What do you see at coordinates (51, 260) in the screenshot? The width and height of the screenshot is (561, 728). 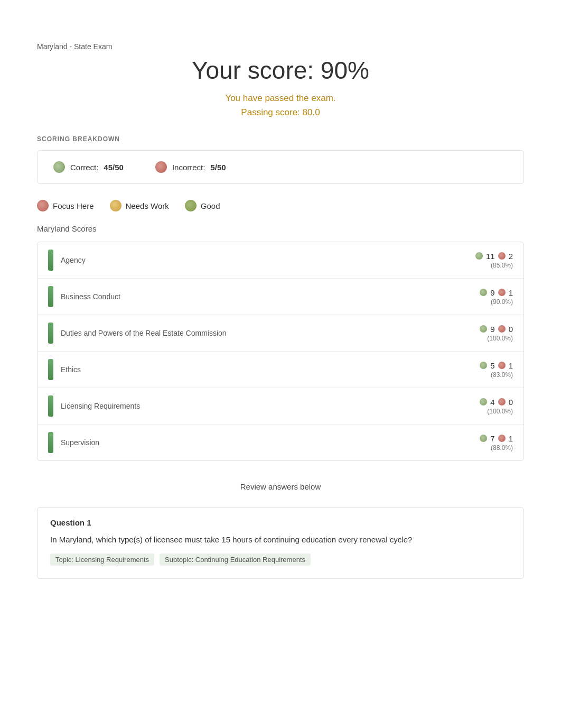 I see `bar-icon-agency` at bounding box center [51, 260].